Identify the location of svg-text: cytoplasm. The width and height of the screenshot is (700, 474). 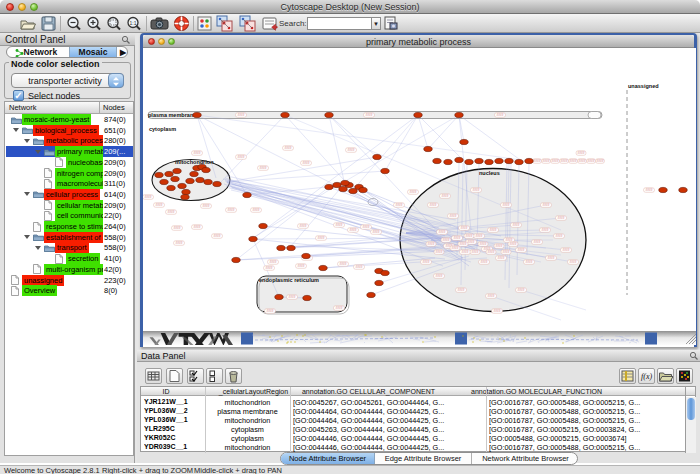
(162, 129).